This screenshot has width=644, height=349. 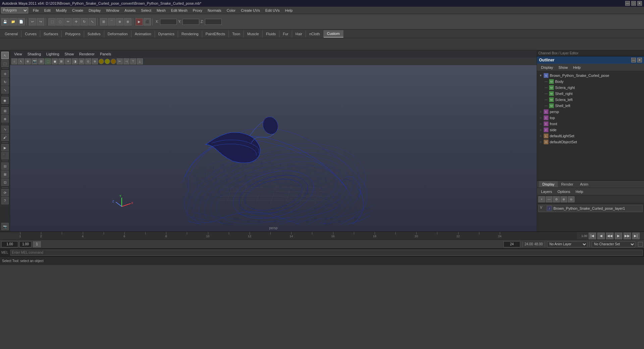 I want to click on rotate-tool-btn: ↻, so click(x=5, y=82).